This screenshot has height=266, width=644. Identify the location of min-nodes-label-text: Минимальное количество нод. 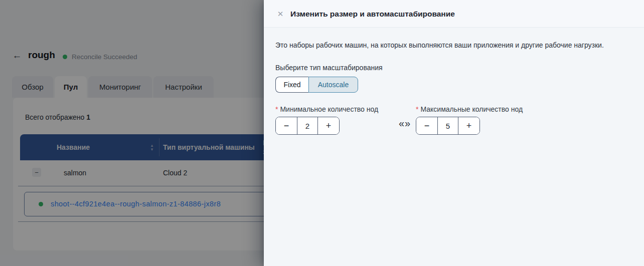
(329, 109).